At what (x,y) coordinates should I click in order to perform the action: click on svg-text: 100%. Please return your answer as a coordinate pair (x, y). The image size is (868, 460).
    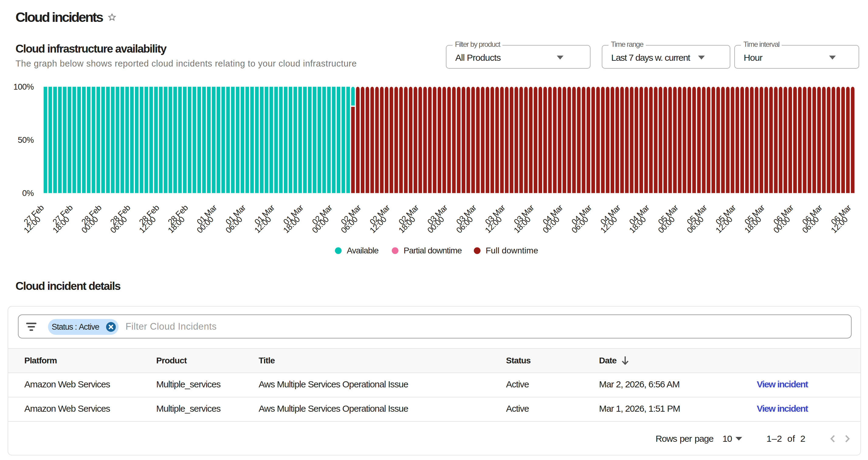
    Looking at the image, I should click on (24, 87).